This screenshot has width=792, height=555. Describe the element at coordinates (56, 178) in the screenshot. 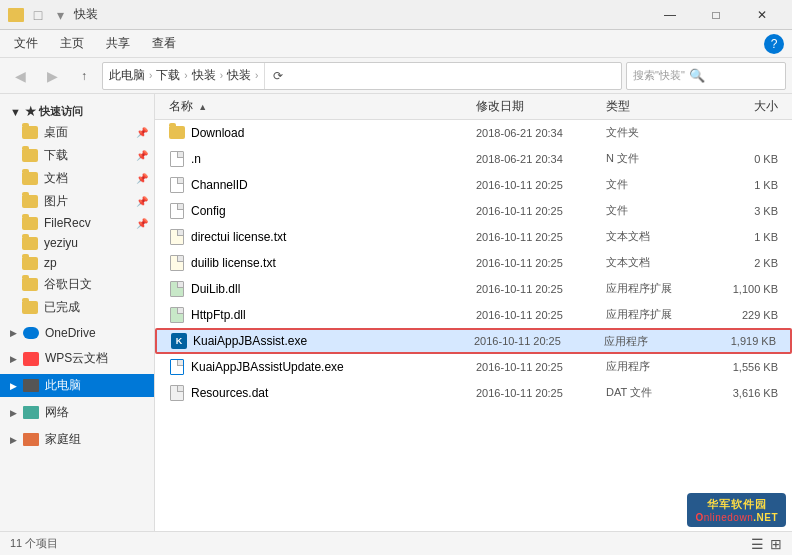

I see `sidebar-item-label: 文档` at that location.